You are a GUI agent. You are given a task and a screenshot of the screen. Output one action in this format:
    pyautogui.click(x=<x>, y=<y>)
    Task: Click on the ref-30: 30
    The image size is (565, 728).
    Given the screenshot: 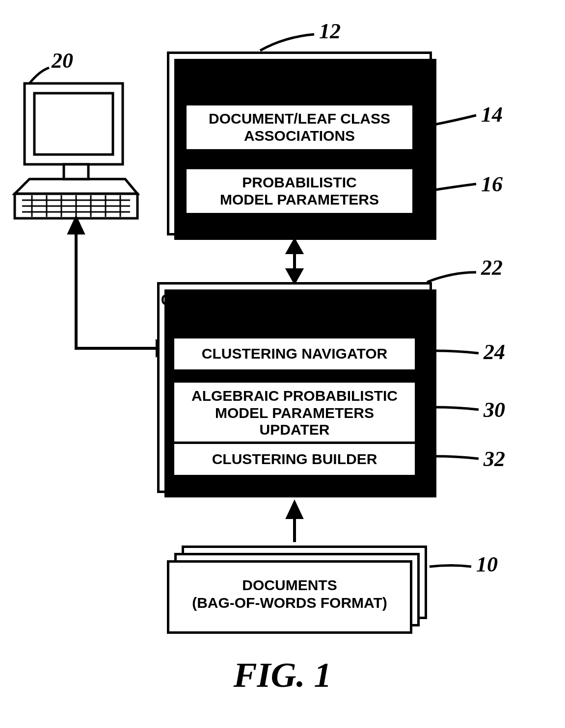 What is the action you would take?
    pyautogui.click(x=494, y=410)
    